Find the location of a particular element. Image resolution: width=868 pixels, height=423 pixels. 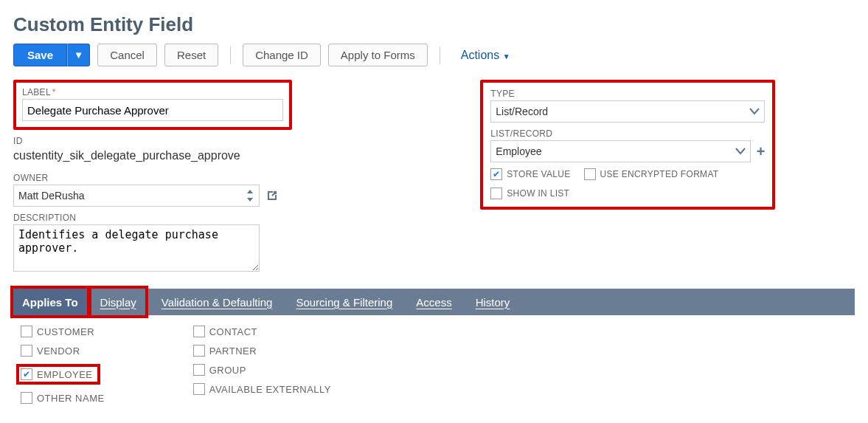

description-field-label: DESCRIPTION is located at coordinates (232, 218).